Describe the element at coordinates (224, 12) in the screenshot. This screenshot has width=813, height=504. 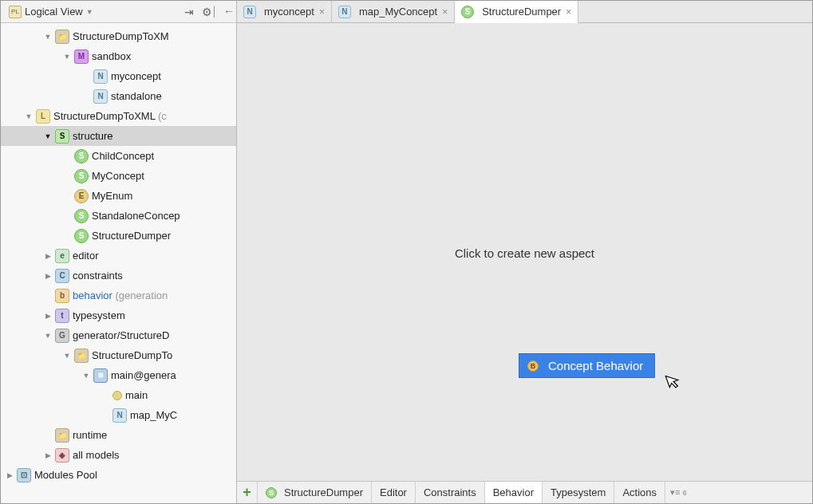
I see `collapse-icon: ⎸←` at that location.